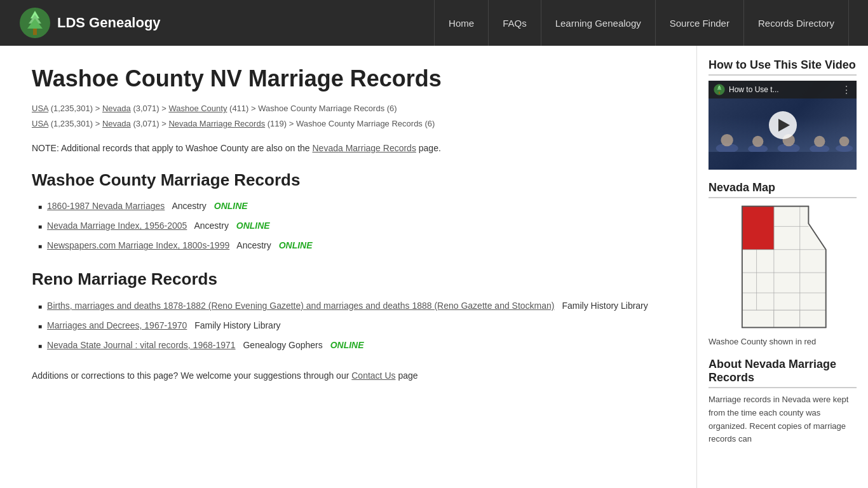  I want to click on nav-home: Home, so click(461, 23).